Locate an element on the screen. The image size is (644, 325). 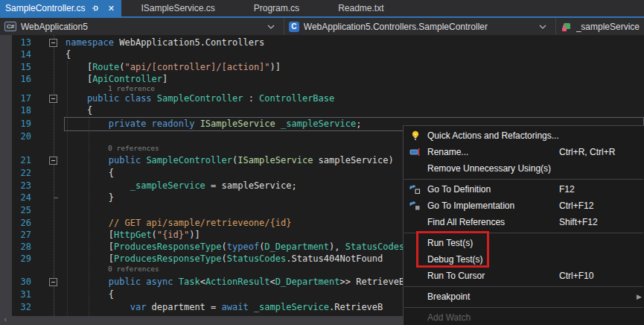
tab-label: SampleController.cs is located at coordinates (45, 8).